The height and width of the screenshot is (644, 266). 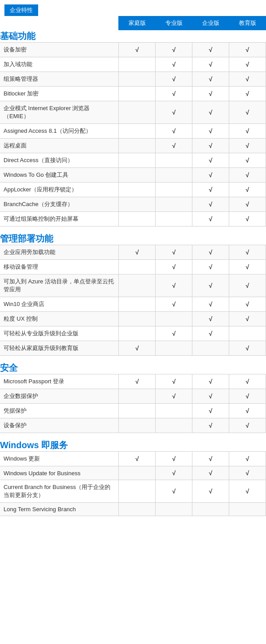 I want to click on table-row: 企业应用旁加载功能√√√√, so click(x=133, y=252).